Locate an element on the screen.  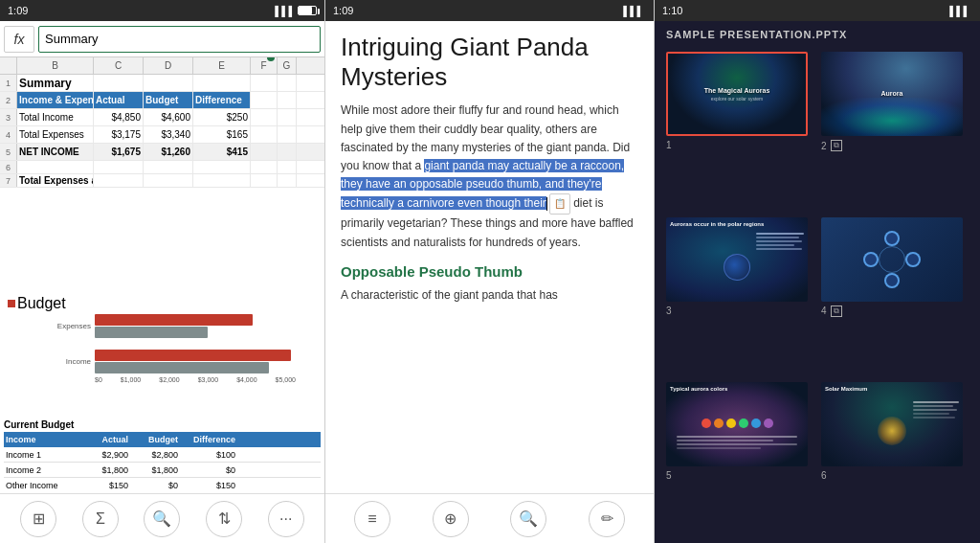
cell-net-income-actual: $1,675 is located at coordinates (119, 151).